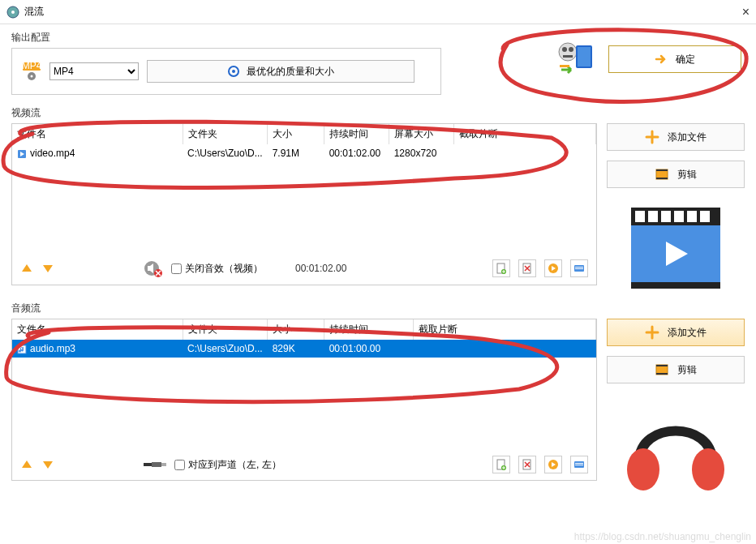 The width and height of the screenshot is (756, 544). What do you see at coordinates (281, 71) in the screenshot?
I see `quality-setting-button: 最优化的质量和大小` at bounding box center [281, 71].